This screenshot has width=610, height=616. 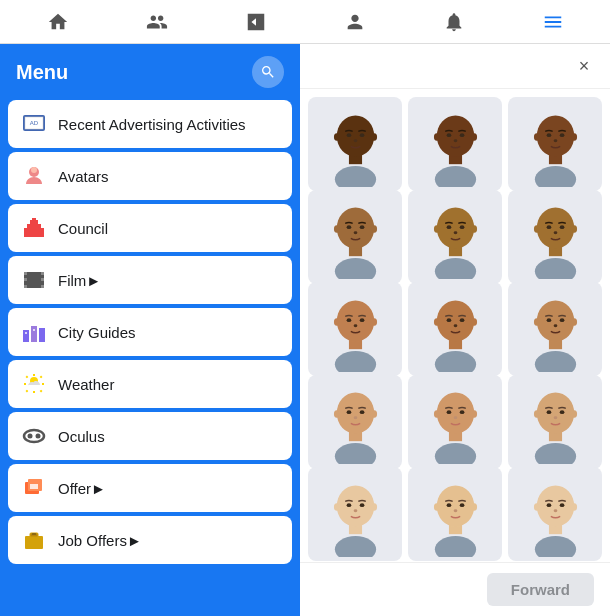 I want to click on sidebar-item-oculus: Oculus, so click(x=150, y=436).